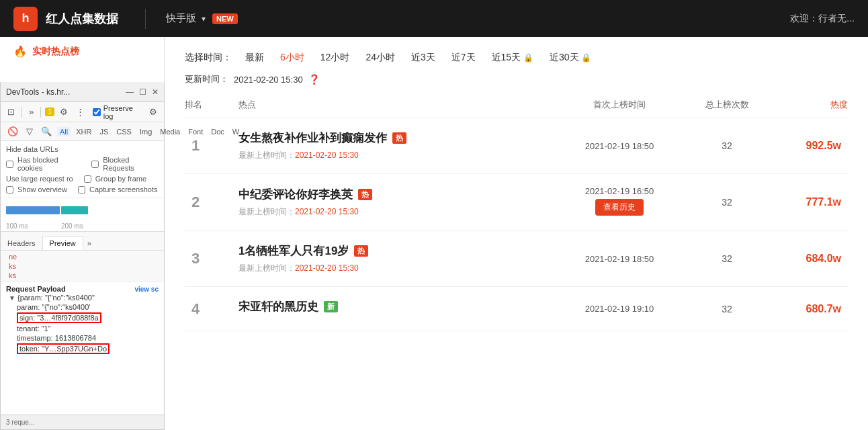  I want to click on funnel-icon: ▽, so click(30, 132).